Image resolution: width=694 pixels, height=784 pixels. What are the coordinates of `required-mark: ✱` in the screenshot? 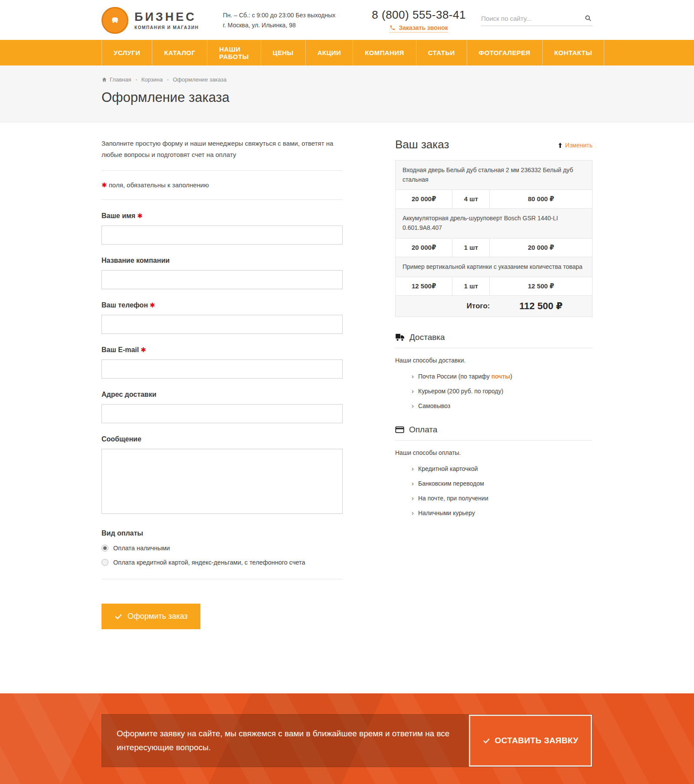 It's located at (104, 185).